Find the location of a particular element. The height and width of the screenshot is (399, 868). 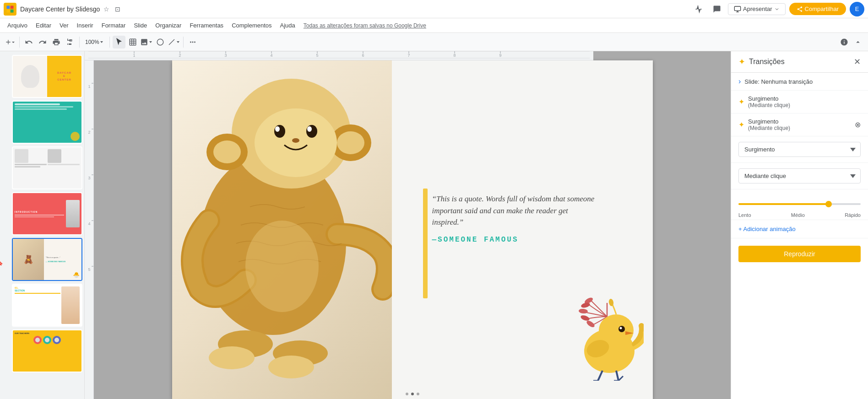

menu-ferramentas: Ferramentas is located at coordinates (206, 26).